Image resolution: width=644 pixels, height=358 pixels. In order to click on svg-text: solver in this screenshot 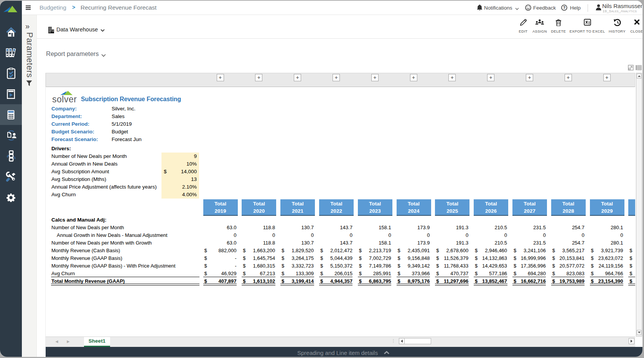, I will do `click(64, 99)`.